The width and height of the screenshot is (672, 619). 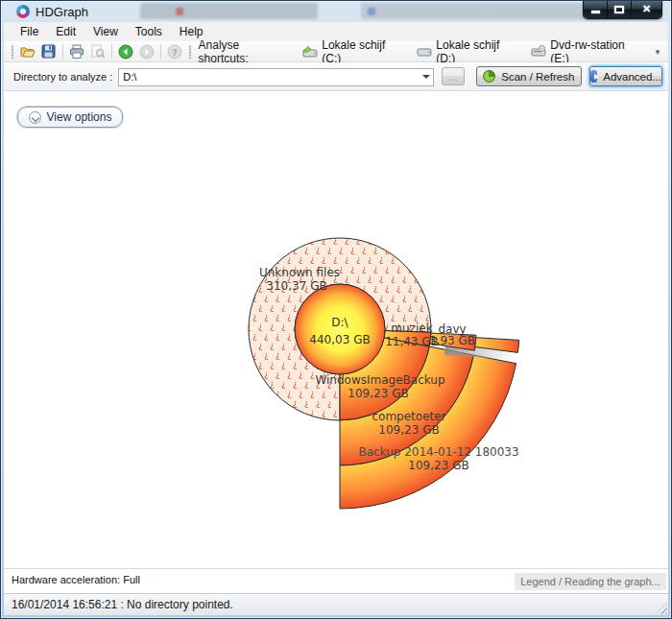 I want to click on dvd-drive-icon, so click(x=539, y=52).